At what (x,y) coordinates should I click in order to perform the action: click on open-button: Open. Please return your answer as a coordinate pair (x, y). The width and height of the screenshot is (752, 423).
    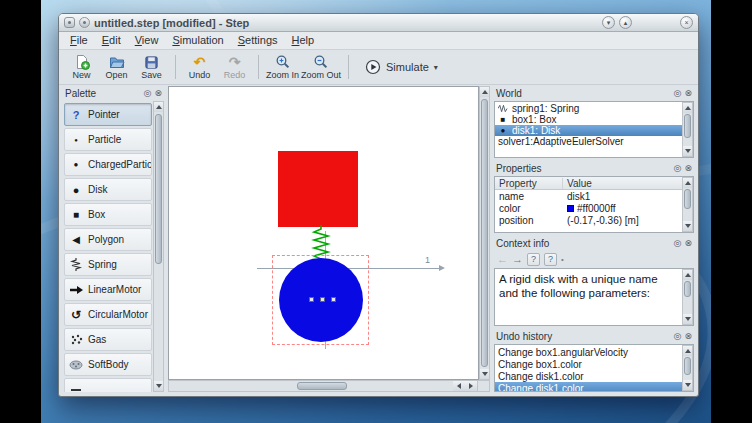
    Looking at the image, I should click on (116, 67).